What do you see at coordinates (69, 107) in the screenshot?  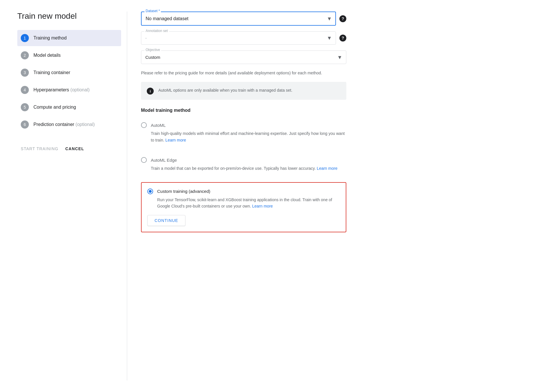 I see `step-item-5: 5 Compute and pricing` at bounding box center [69, 107].